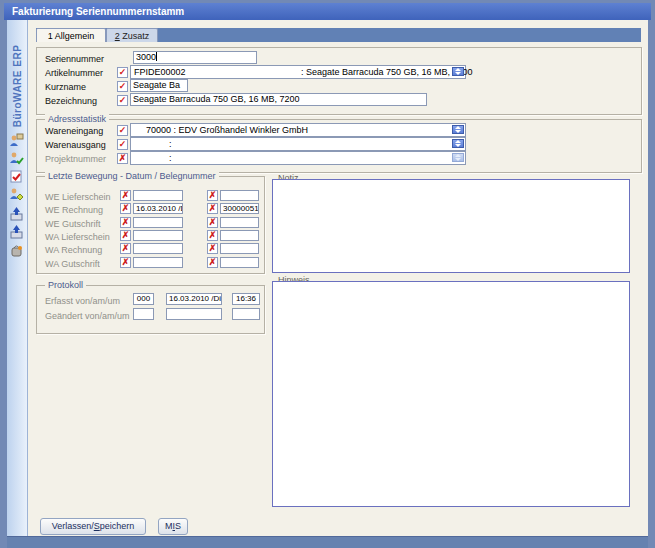 This screenshot has height=548, width=655. What do you see at coordinates (16, 140) in the screenshot?
I see `user-card-icon` at bounding box center [16, 140].